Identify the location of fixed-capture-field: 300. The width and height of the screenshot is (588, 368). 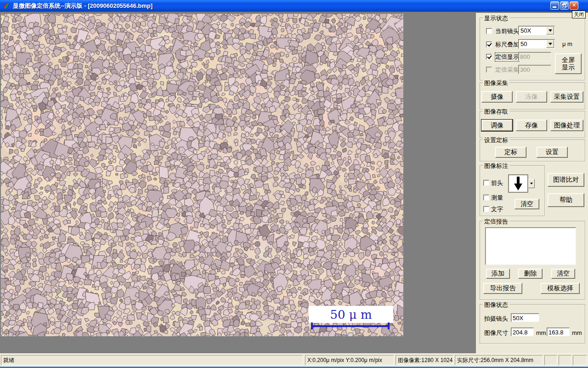
(535, 69).